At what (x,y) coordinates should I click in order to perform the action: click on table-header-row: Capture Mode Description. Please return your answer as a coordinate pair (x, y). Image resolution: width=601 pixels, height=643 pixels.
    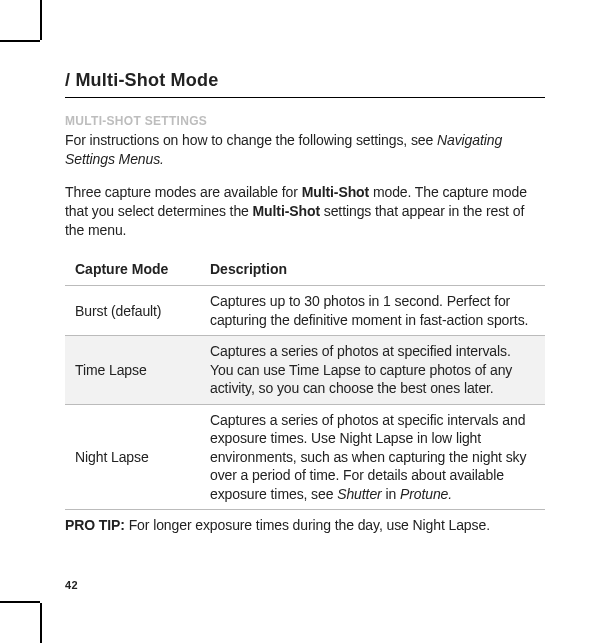
    Looking at the image, I should click on (305, 270).